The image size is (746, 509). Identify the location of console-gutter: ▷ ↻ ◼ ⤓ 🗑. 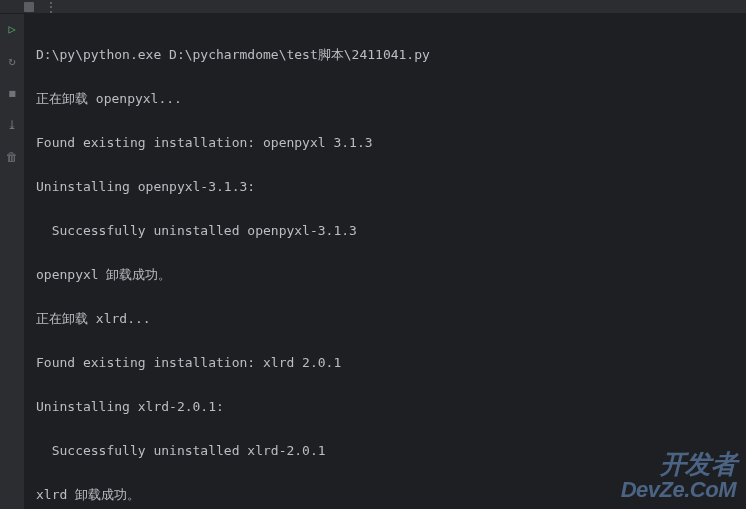
(12, 262).